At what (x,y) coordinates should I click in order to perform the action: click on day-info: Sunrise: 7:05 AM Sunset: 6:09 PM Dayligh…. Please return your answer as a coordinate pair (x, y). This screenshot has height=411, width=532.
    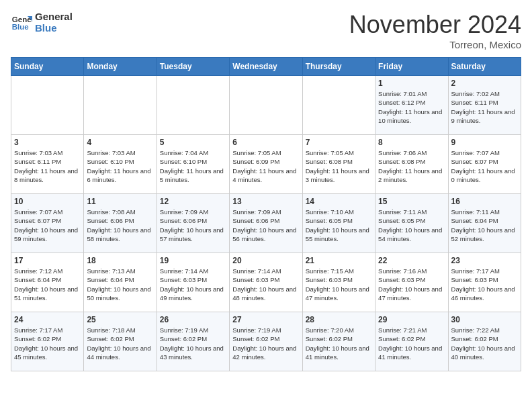
    Looking at the image, I should click on (266, 167).